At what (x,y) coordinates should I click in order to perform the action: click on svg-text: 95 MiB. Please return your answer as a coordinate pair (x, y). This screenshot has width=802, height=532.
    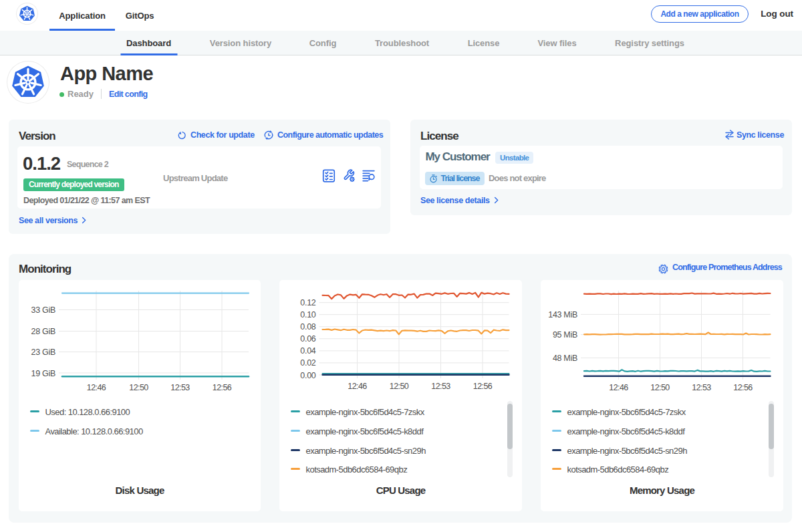
    Looking at the image, I should click on (565, 335).